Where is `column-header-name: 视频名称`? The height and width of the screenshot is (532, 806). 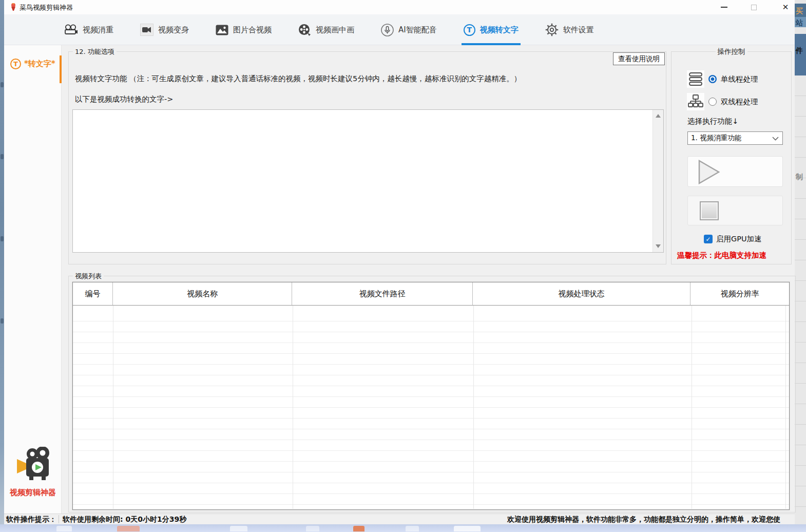 column-header-name: 视频名称 is located at coordinates (203, 294).